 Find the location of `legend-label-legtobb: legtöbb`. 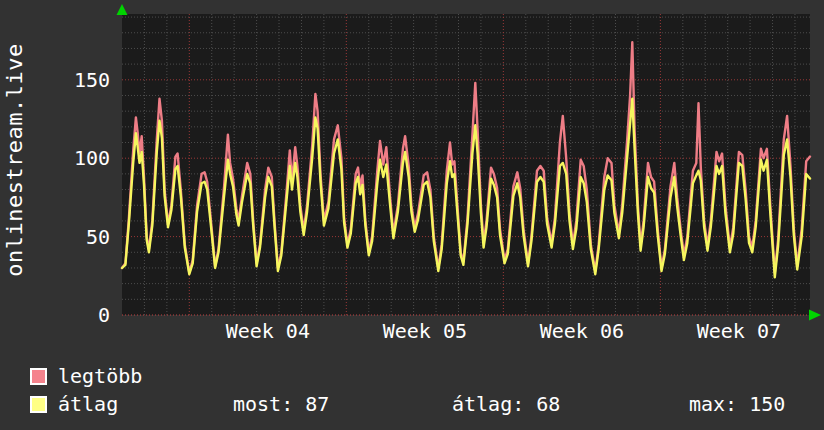

legend-label-legtobb: legtöbb is located at coordinates (100, 376).